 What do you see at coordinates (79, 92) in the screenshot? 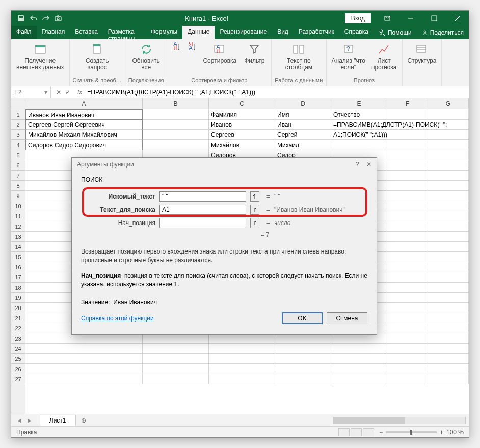
I see `fx-icon: fx` at bounding box center [79, 92].